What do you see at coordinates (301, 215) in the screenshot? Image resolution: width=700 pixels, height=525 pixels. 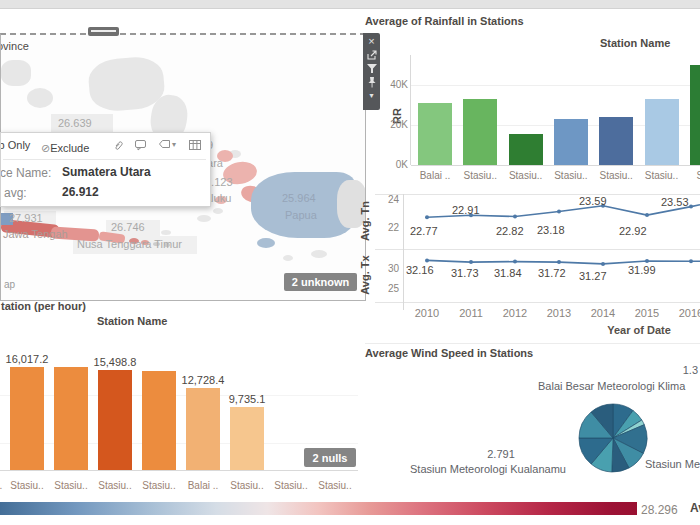 I see `map-name-label: Papua` at bounding box center [301, 215].